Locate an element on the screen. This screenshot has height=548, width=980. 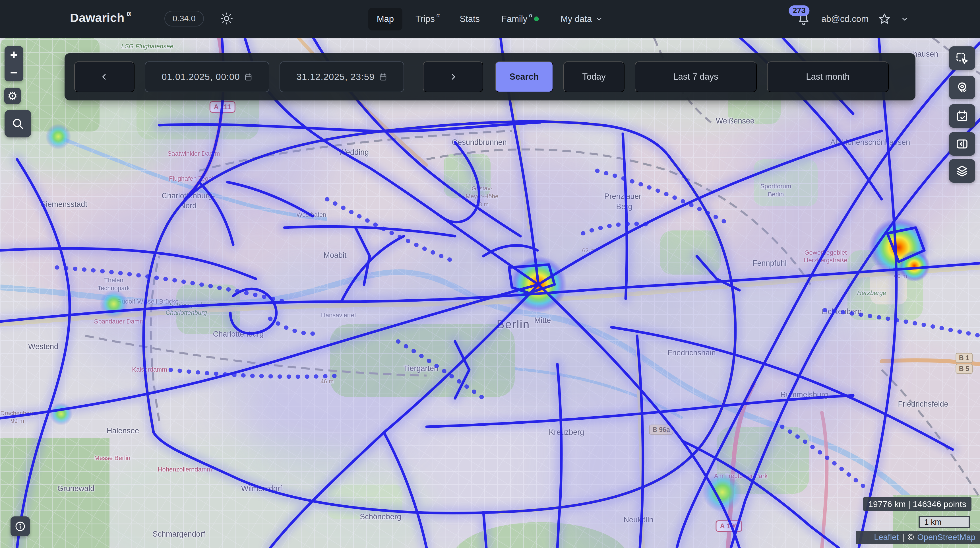
nav-tab-stats: Stats is located at coordinates (470, 19).